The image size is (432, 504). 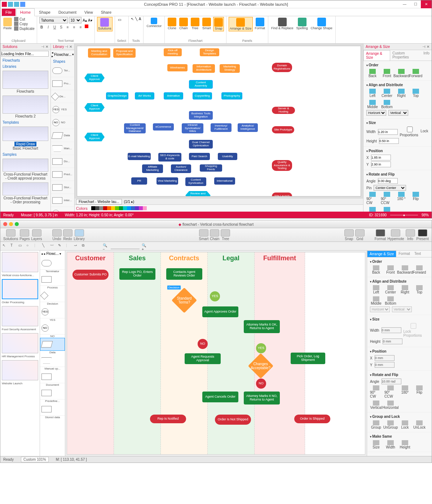 What do you see at coordinates (69, 47) in the screenshot?
I see `close-icon: ⊣ ✕` at bounding box center [69, 47].